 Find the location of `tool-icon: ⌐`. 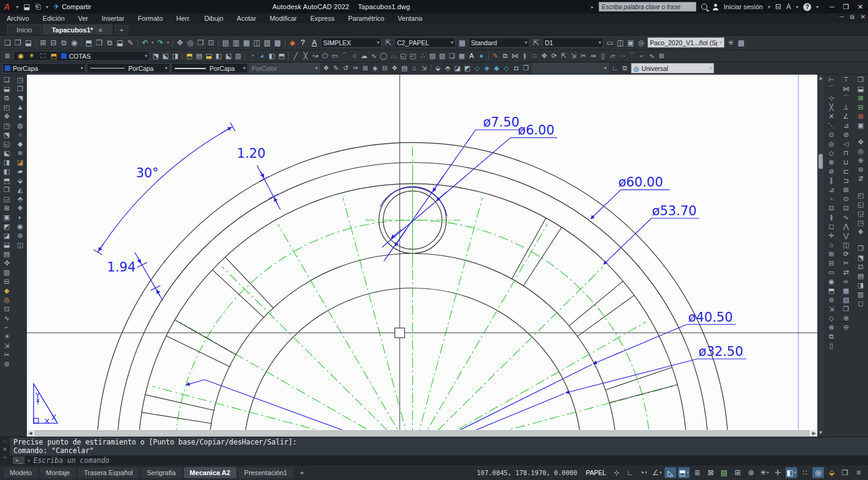

tool-icon: ⌐ is located at coordinates (642, 56).